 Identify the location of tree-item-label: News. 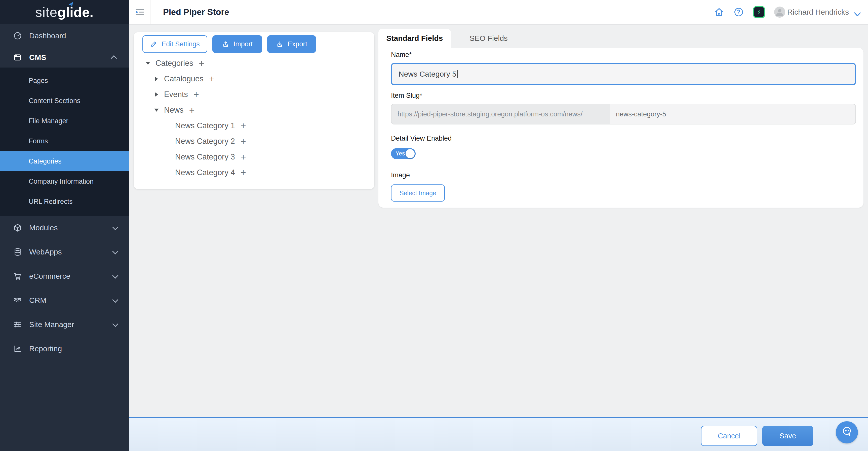
(174, 110).